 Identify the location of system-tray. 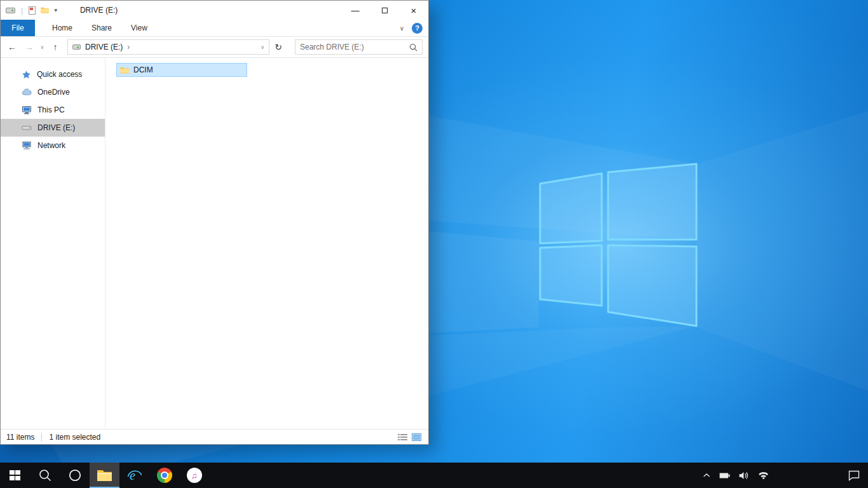
(775, 475).